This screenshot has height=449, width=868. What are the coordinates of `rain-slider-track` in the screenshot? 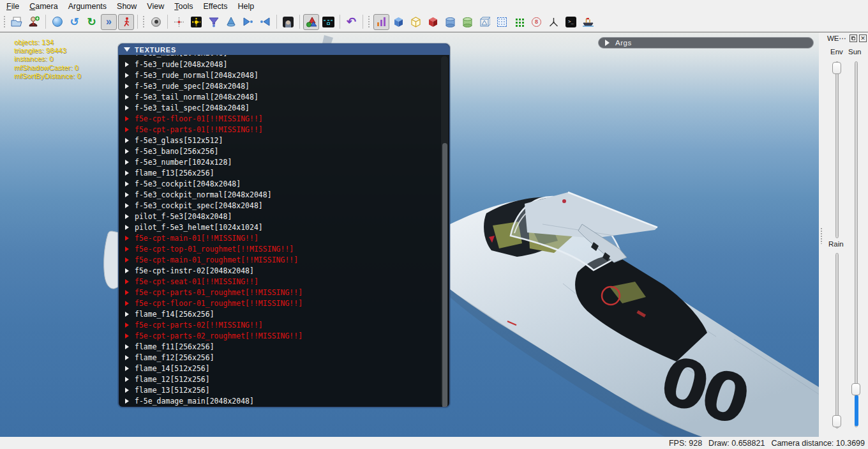 It's located at (837, 341).